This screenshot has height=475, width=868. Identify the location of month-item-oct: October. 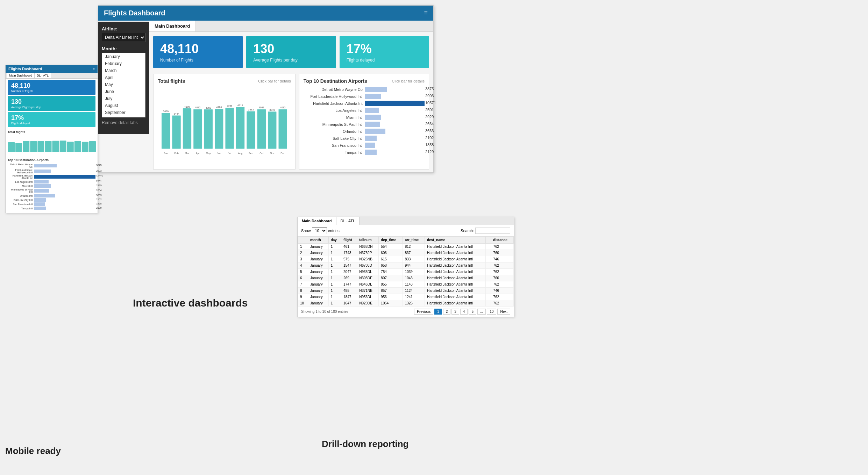
(124, 117).